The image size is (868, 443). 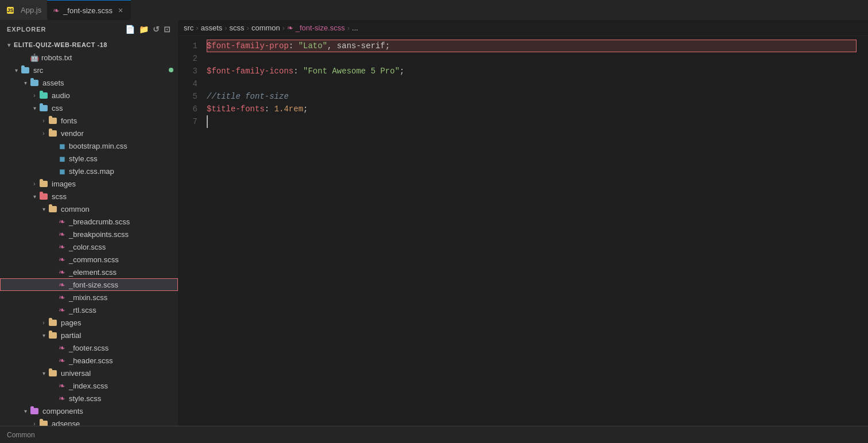 I want to click on partial-label: partial, so click(x=71, y=335).